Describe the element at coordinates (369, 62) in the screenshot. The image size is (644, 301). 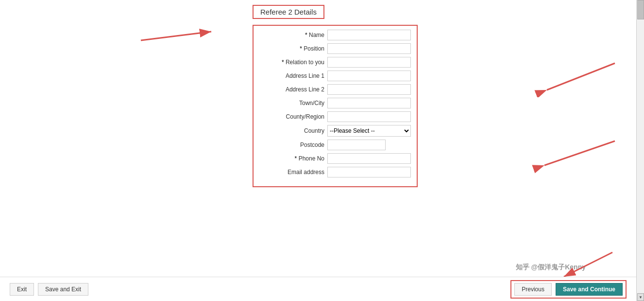
I see `input-relation` at that location.